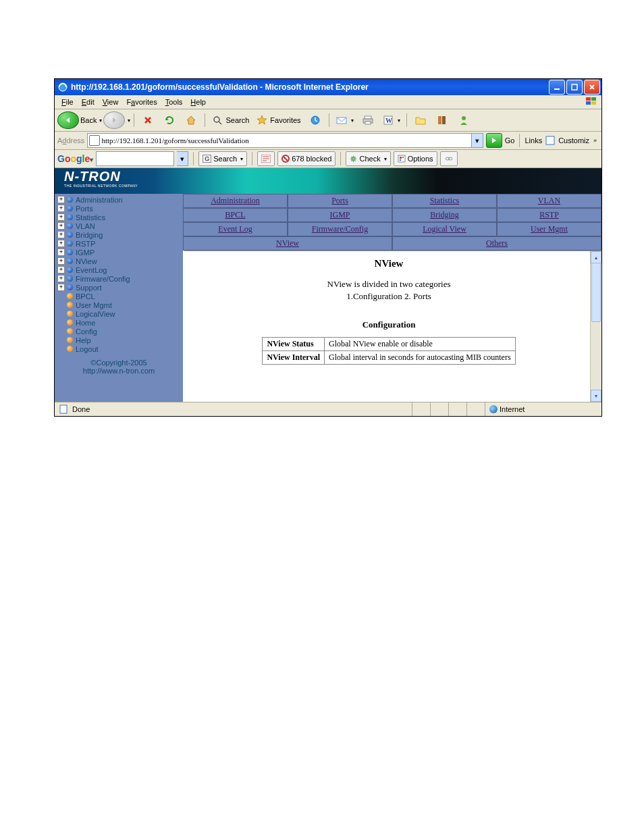 Image resolution: width=644 pixels, height=834 pixels. Describe the element at coordinates (596, 257) in the screenshot. I see `scroll-up-button: ▴` at that location.